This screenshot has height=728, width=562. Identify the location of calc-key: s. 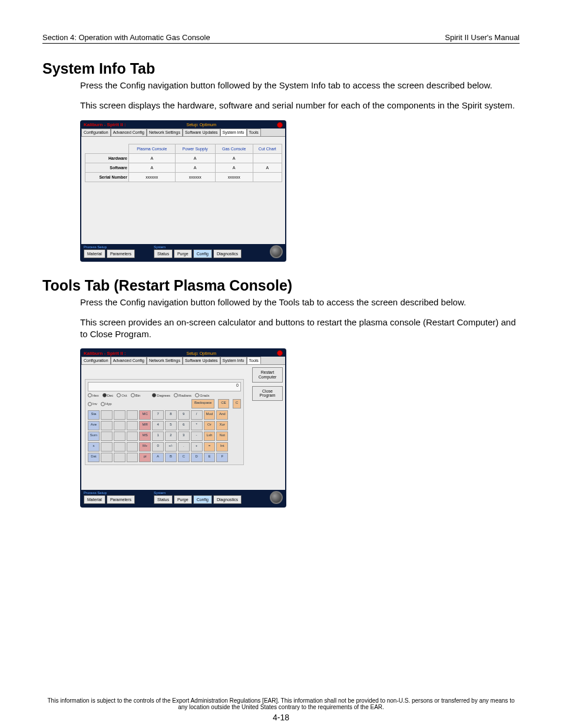
(94, 447).